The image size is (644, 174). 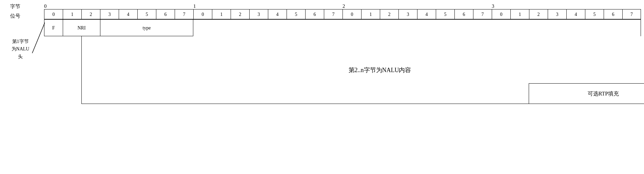 I want to click on bit-30: 6, so click(x=613, y=14).